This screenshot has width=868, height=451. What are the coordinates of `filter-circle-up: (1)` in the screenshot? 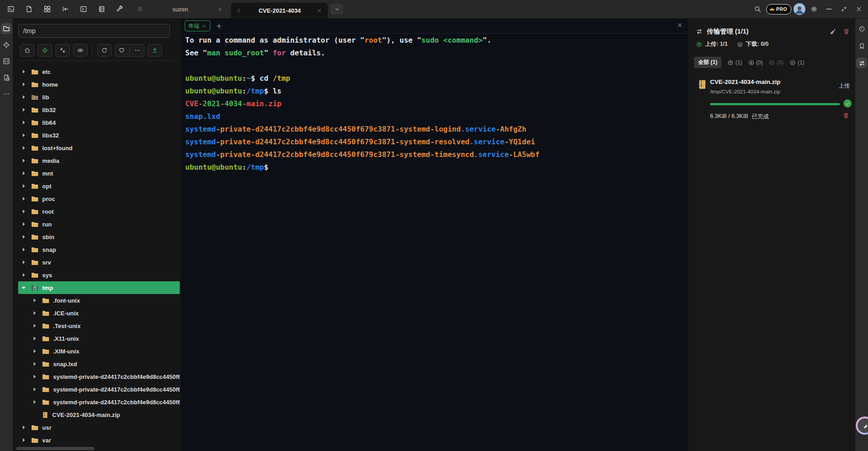 It's located at (735, 63).